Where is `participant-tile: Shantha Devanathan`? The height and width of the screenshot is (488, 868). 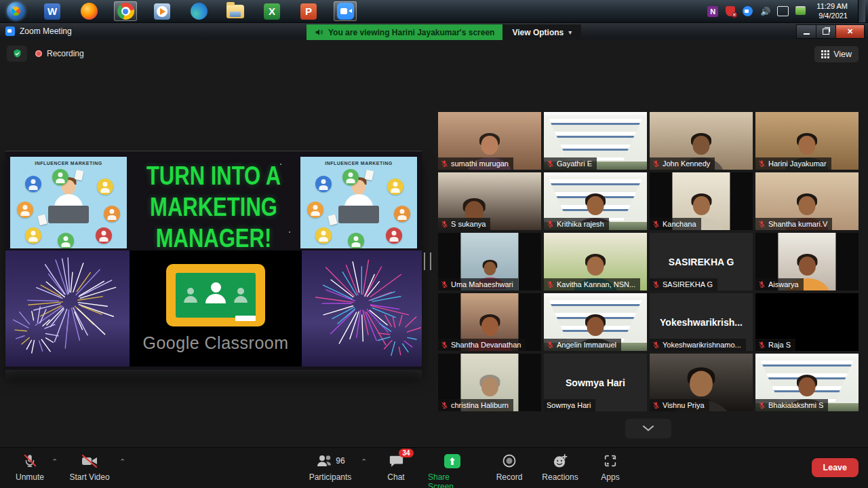
participant-tile: Shantha Devanathan is located at coordinates (490, 322).